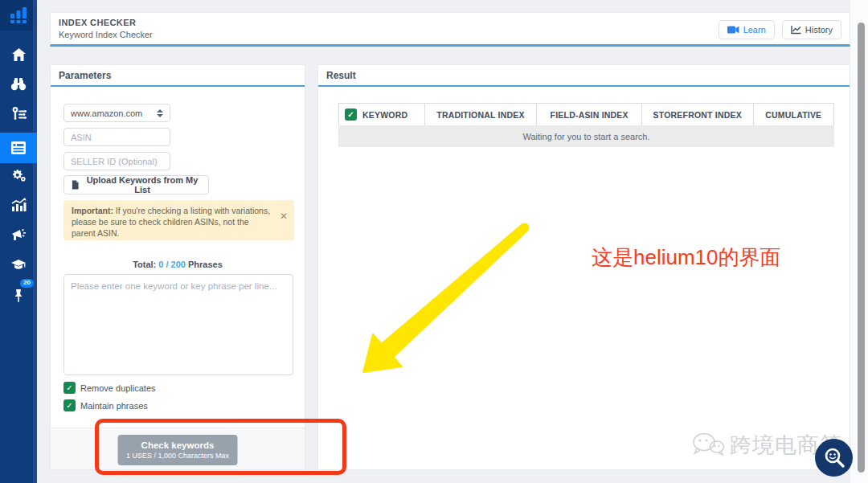 This screenshot has height=483, width=868. Describe the element at coordinates (18, 235) in the screenshot. I see `sidebar-item-promotions` at that location.